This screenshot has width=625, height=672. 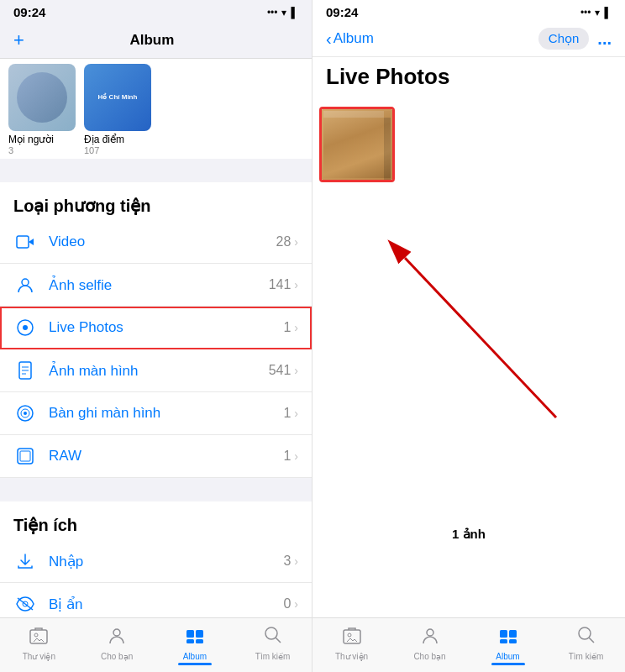 I want to click on people-thumb-inner, so click(x=42, y=97).